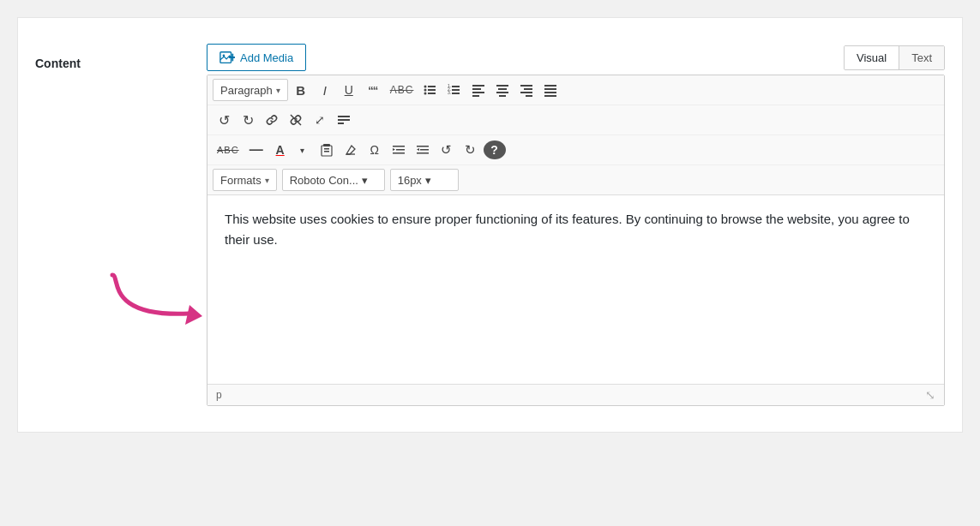 The image size is (980, 526). Describe the element at coordinates (250, 90) in the screenshot. I see `paragraph-dropdown: Paragraph ▾` at that location.